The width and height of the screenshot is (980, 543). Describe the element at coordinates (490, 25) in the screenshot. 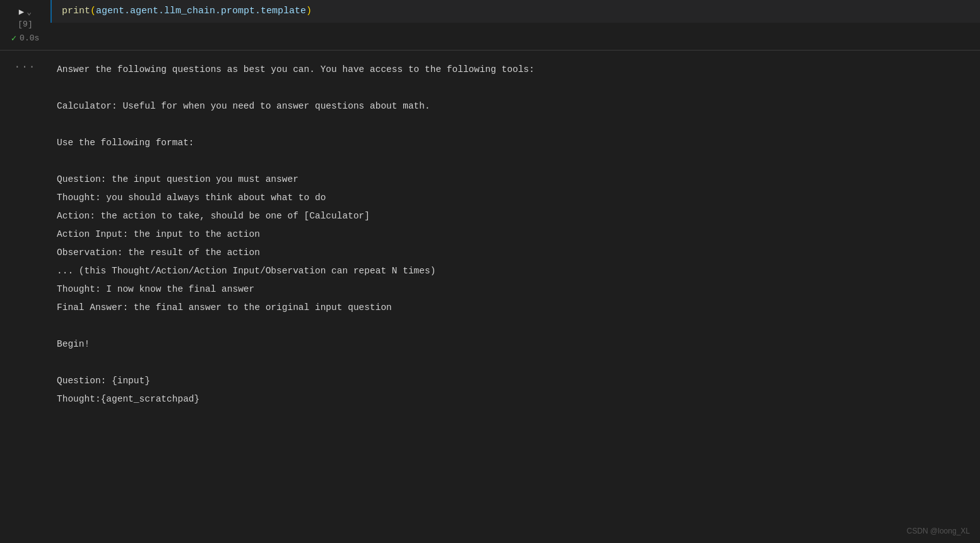

I see `code-cell: ▶ ⌄ [9] ✓ 0.0s print(agent.agent.llm_cha…` at that location.